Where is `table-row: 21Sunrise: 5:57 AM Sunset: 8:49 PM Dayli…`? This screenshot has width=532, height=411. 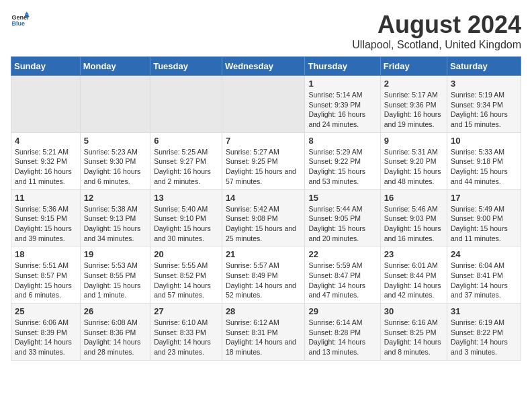
table-row: 21Sunrise: 5:57 AM Sunset: 8:49 PM Dayli… is located at coordinates (263, 275).